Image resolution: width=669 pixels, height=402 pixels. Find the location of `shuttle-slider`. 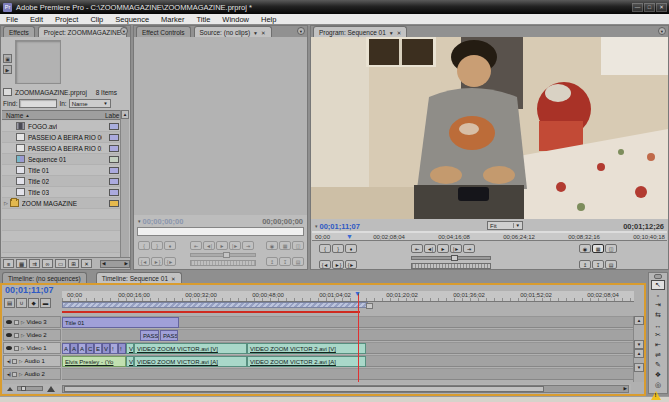

shuttle-slider is located at coordinates (451, 258).